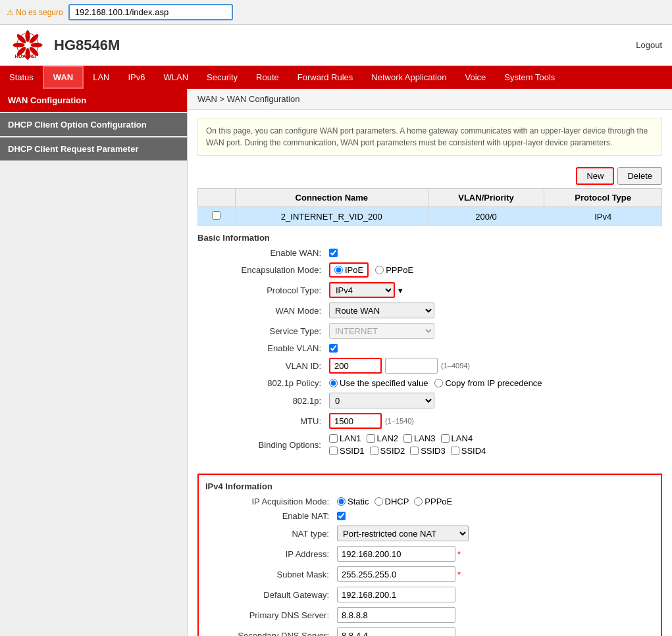  I want to click on address-bar, so click(151, 12).